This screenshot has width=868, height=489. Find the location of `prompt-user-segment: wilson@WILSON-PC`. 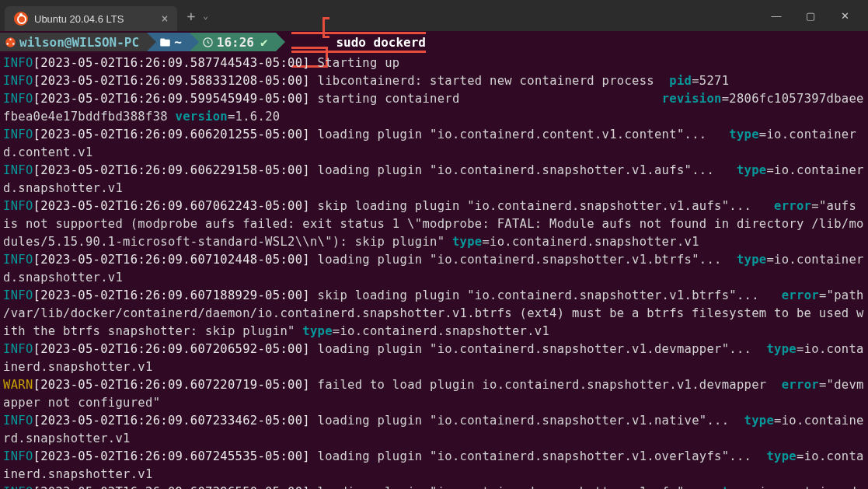

prompt-user-segment: wilson@WILSON-PC is located at coordinates (73, 42).